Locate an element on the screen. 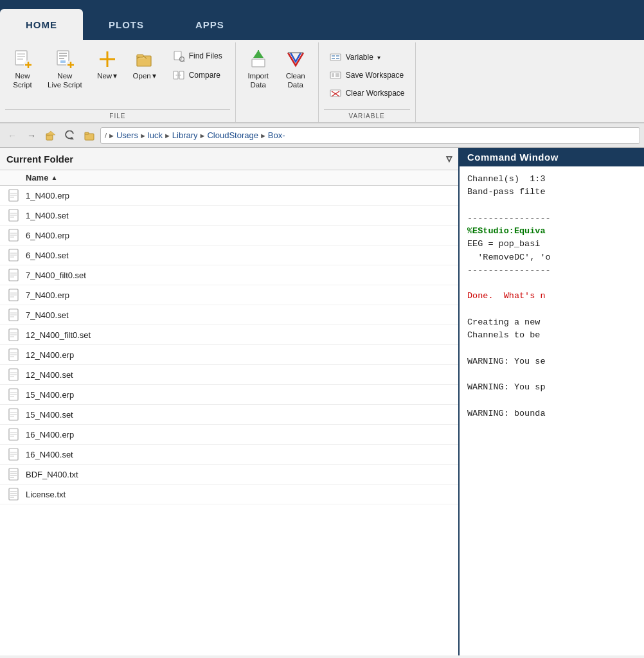 The image size is (644, 658). tab-home: HOME is located at coordinates (41, 24).